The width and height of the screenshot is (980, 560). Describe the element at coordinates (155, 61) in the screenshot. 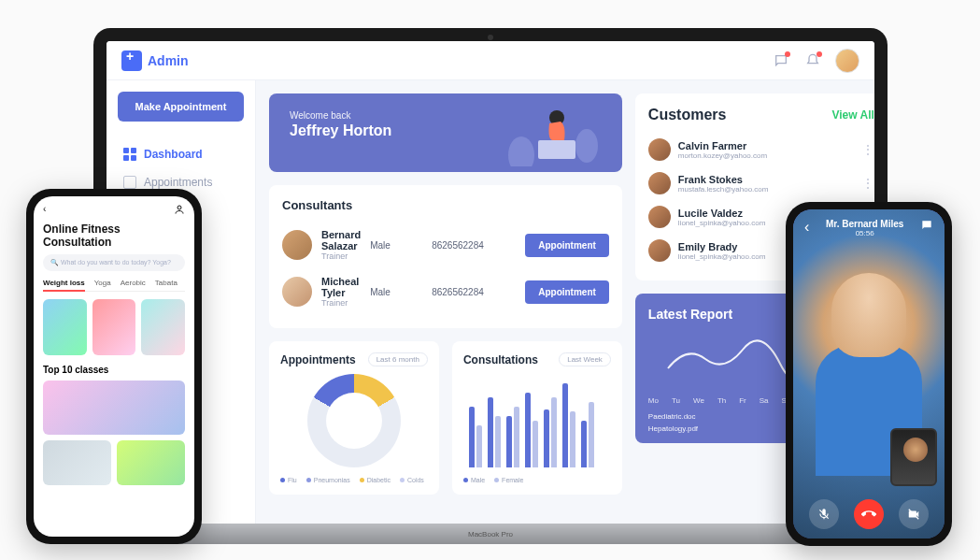

I see `brand-logo: Admin` at that location.